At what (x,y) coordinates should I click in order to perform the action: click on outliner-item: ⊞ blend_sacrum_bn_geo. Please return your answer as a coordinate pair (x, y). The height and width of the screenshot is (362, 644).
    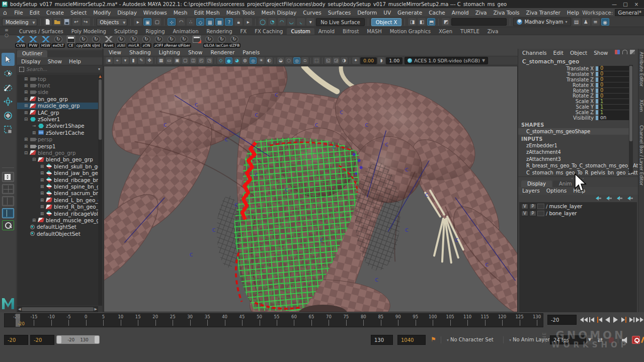
    Looking at the image, I should click on (57, 193).